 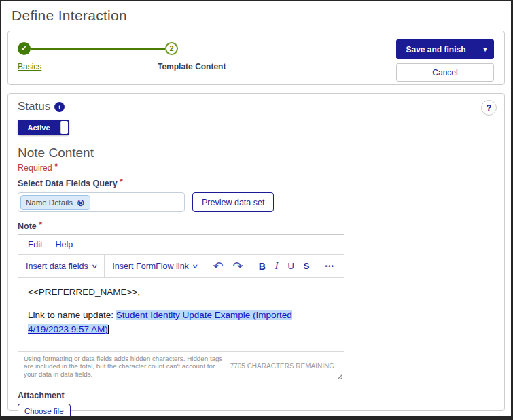 What do you see at coordinates (489, 107) in the screenshot?
I see `question-mark-icon: ?` at bounding box center [489, 107].